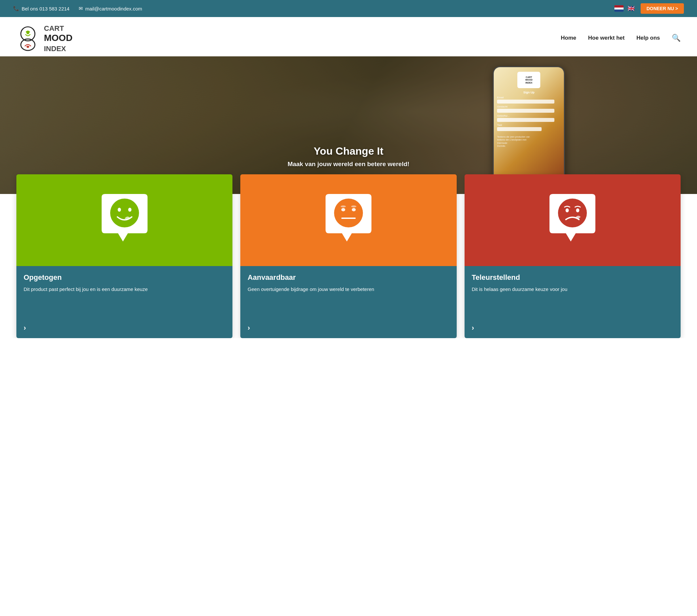 This screenshot has width=697, height=616. Describe the element at coordinates (28, 38) in the screenshot. I see `logo-icon` at that location.